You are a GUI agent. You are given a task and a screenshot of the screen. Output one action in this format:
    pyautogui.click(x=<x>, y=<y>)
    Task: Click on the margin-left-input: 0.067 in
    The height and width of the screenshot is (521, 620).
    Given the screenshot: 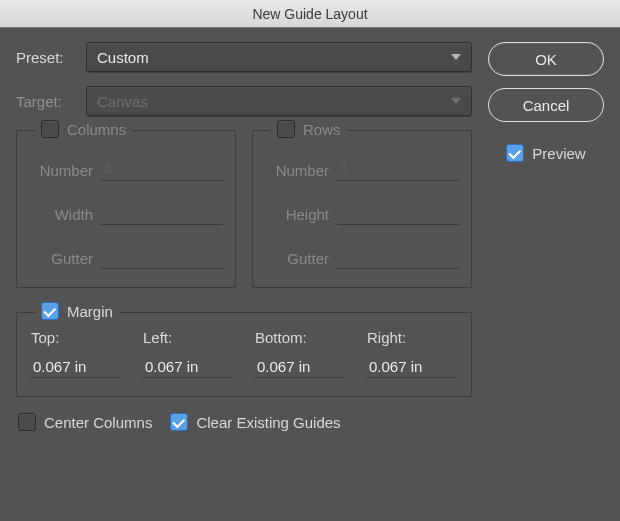 What is the action you would take?
    pyautogui.click(x=188, y=368)
    